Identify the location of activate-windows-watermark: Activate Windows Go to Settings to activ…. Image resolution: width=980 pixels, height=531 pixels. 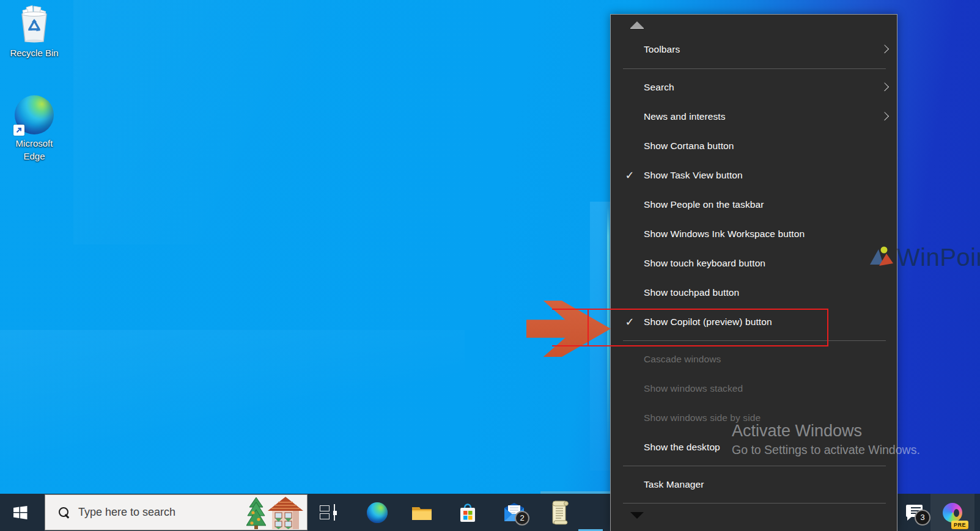
(826, 439).